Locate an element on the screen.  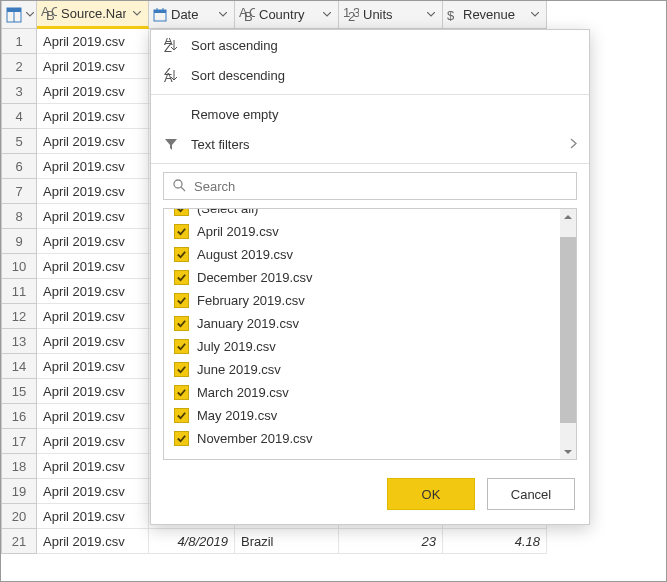
cell-date: 4/8/2019 is located at coordinates (192, 542).